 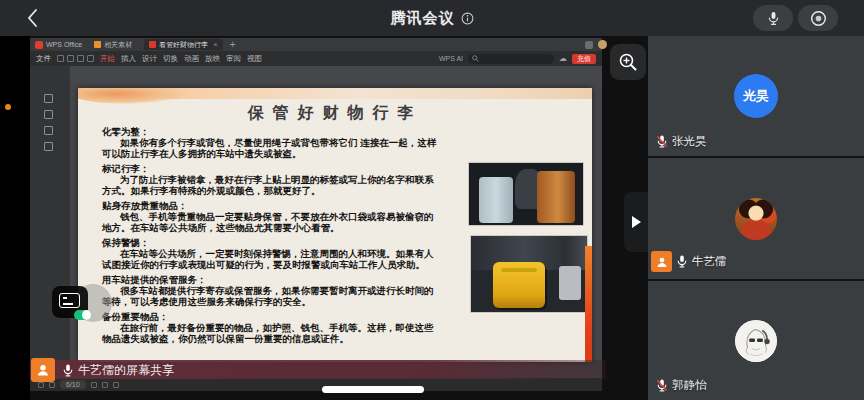 What do you see at coordinates (128, 59) in the screenshot?
I see `menu-tab-insert: 插入` at bounding box center [128, 59].